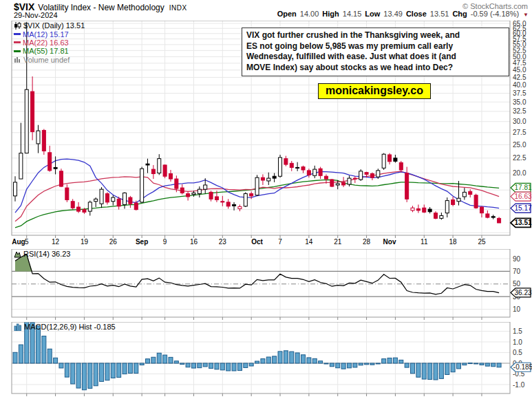 This screenshot has width=532, height=399. I want to click on ma55-legend-label: MA(55) 17.81, so click(45, 51).